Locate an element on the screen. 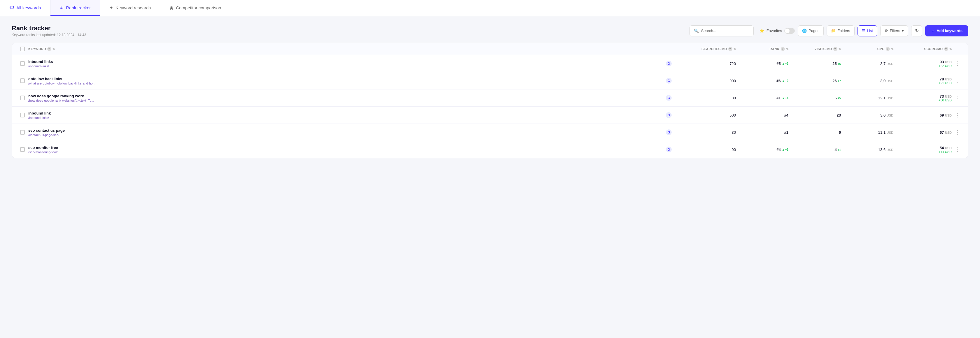 The height and width of the screenshot is (338, 980). keyword-cell: inbound link /inbound-links/ is located at coordinates (347, 115).